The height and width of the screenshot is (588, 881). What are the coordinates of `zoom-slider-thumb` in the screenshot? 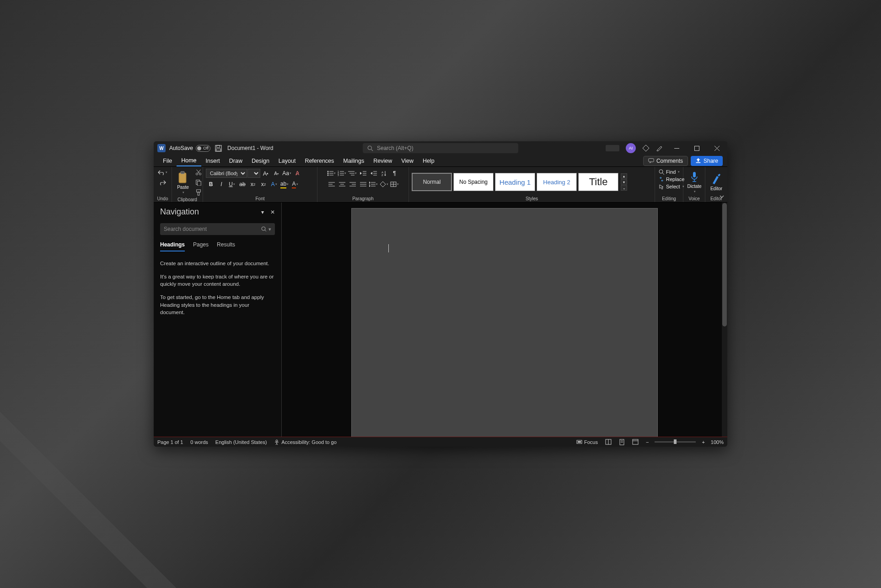 It's located at (675, 442).